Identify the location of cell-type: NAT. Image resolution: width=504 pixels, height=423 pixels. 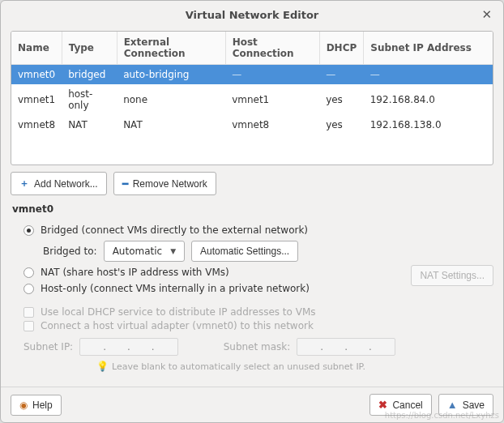
(89, 125).